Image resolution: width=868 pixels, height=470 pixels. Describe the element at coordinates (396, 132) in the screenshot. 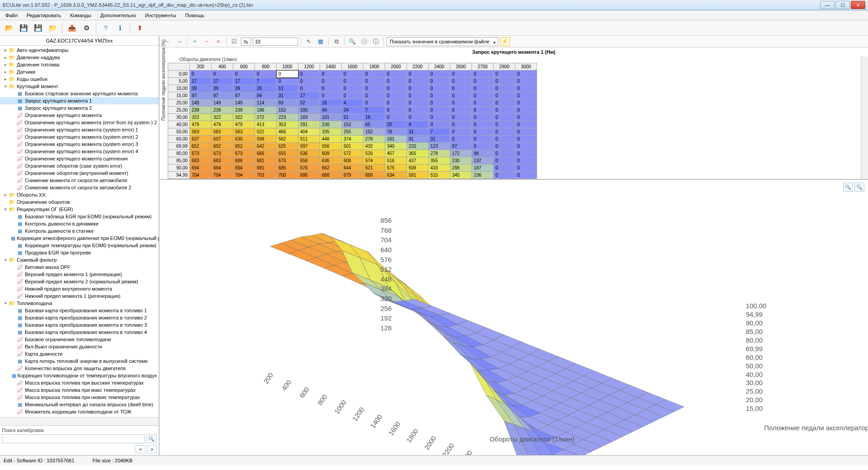

I see `data-cell: 78` at that location.